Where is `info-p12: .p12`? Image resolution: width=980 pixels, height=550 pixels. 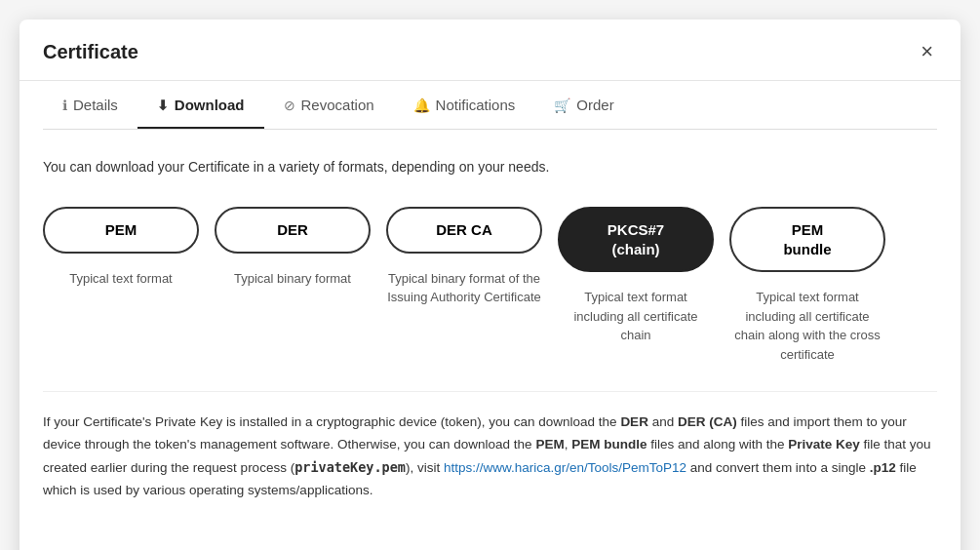 info-p12: .p12 is located at coordinates (883, 468).